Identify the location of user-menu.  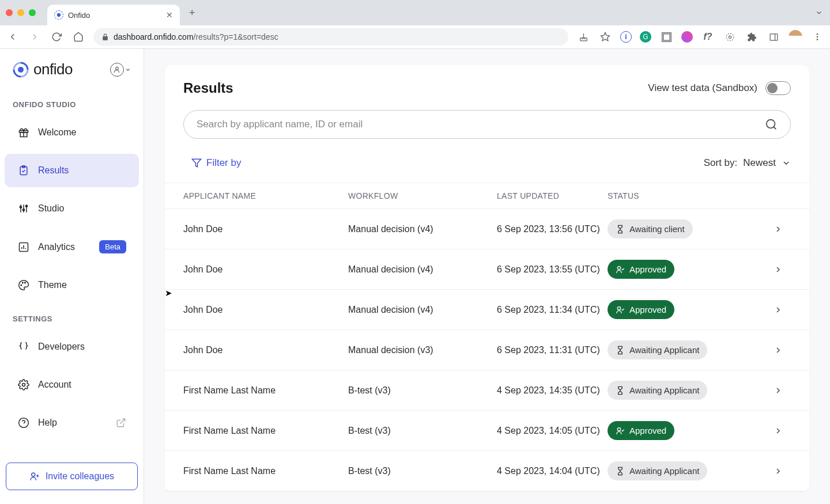
(120, 70).